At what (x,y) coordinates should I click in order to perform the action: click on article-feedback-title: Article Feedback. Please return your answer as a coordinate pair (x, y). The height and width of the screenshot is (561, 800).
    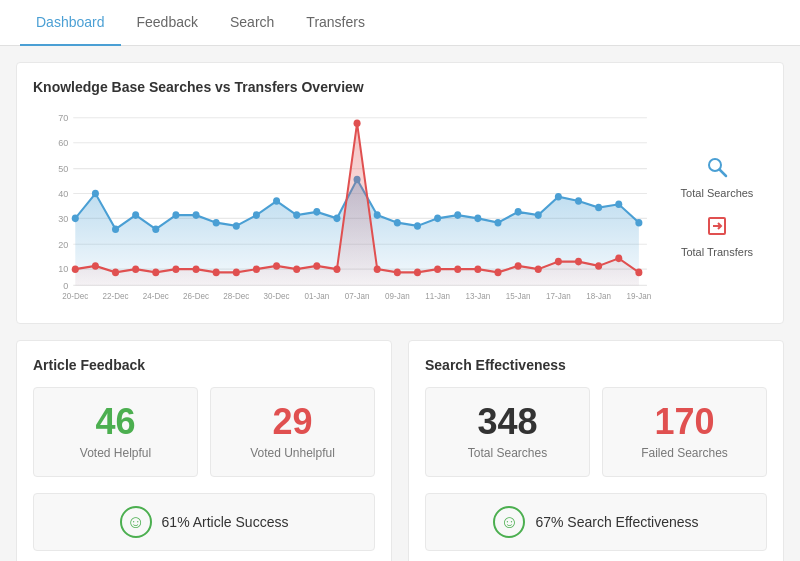
    Looking at the image, I should click on (204, 365).